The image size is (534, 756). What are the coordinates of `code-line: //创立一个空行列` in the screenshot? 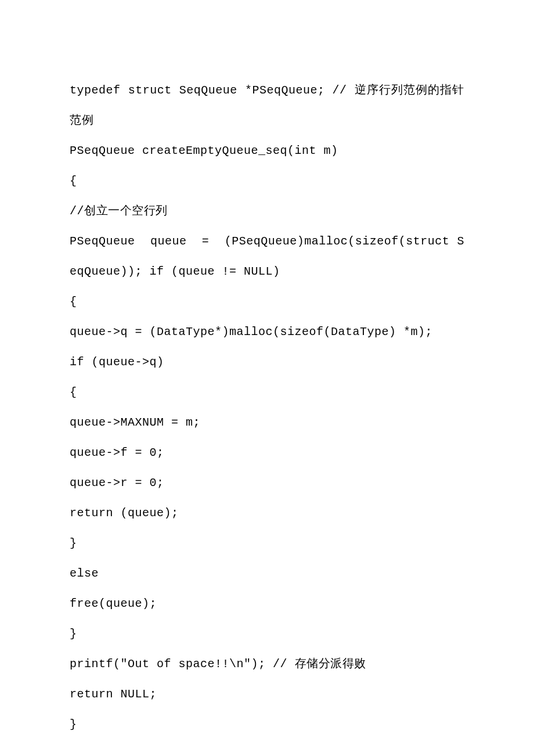 It's located at (267, 211).